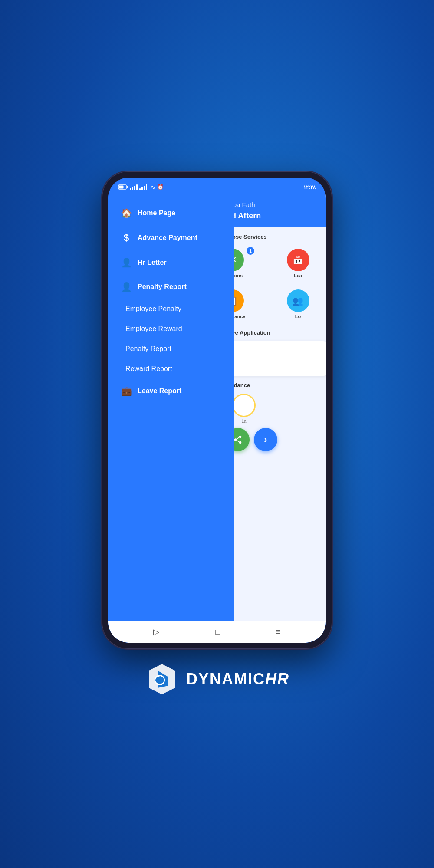  Describe the element at coordinates (298, 301) in the screenshot. I see `location-icon-circle: 👥` at that location.